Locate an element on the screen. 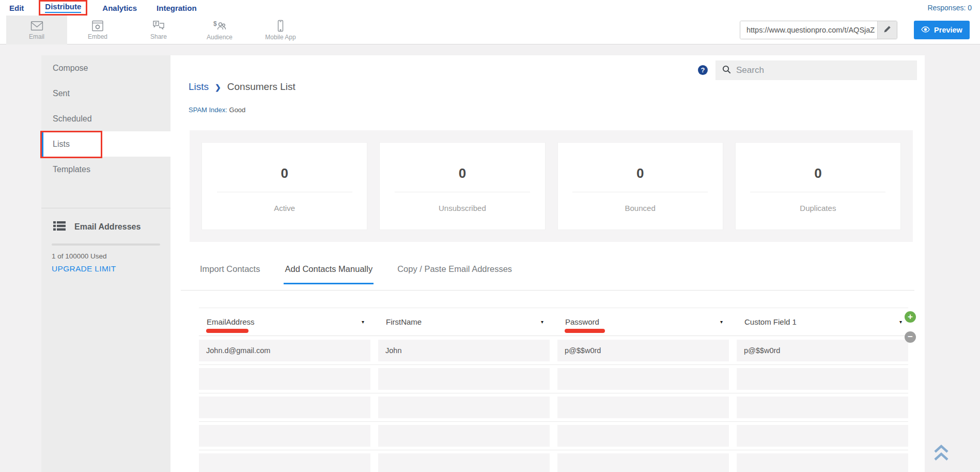  distribute-toolbar: Email Embed Share $ Audience is located at coordinates (490, 30).